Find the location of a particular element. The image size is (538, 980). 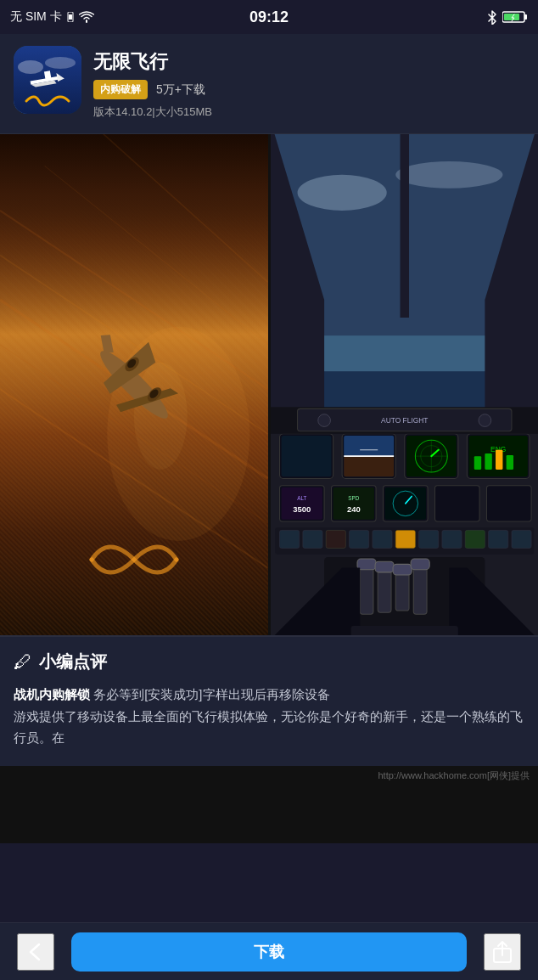

svg-text: 3500 is located at coordinates (302, 510).